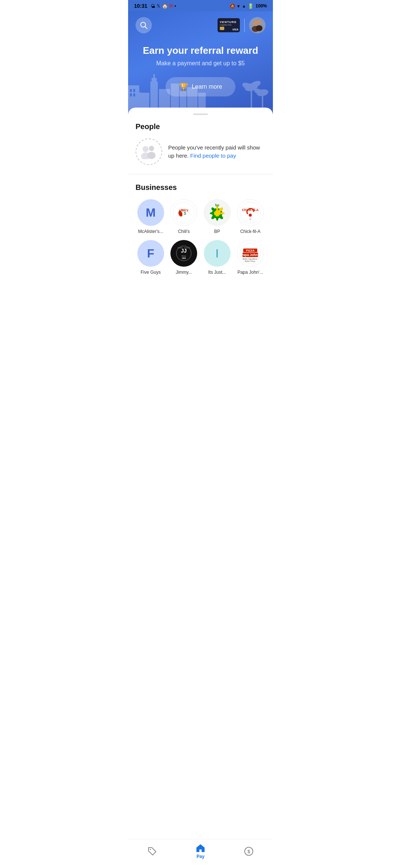  What do you see at coordinates (251, 6) in the screenshot?
I see `battery-icon: 🔋` at bounding box center [251, 6].